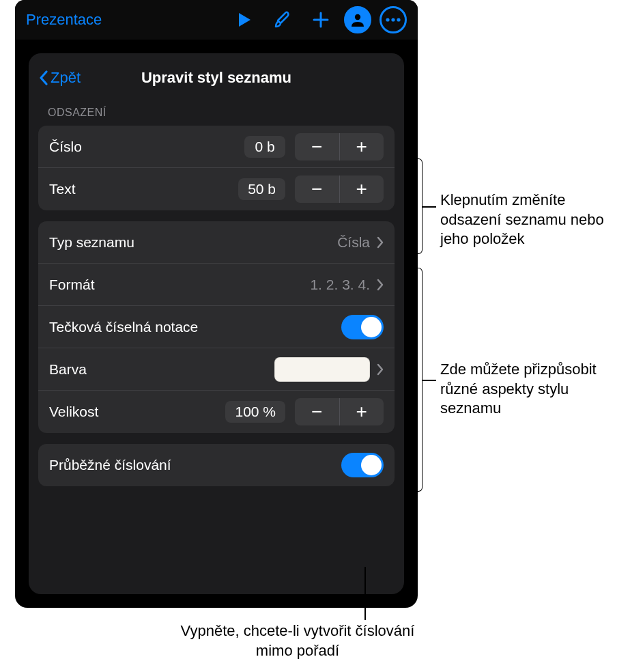 This screenshot has height=672, width=630. I want to click on indent-number-stepper: − +, so click(339, 147).